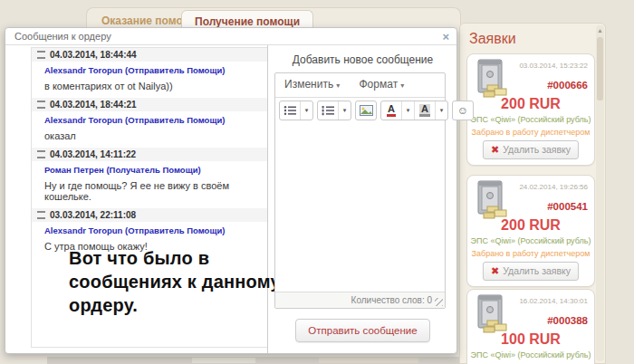 The width and height of the screenshot is (634, 364). What do you see at coordinates (537, 39) in the screenshot?
I see `sidebar-title: Заявки` at bounding box center [537, 39].